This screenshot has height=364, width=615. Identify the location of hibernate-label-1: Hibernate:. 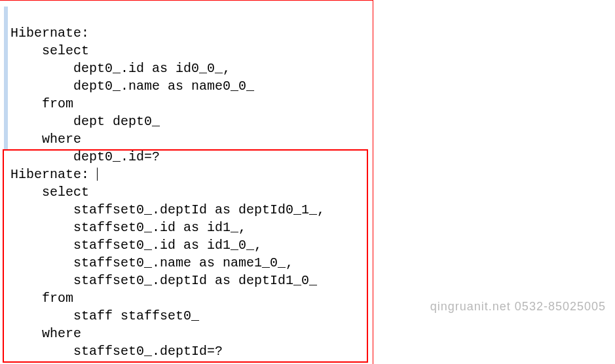
(50, 33).